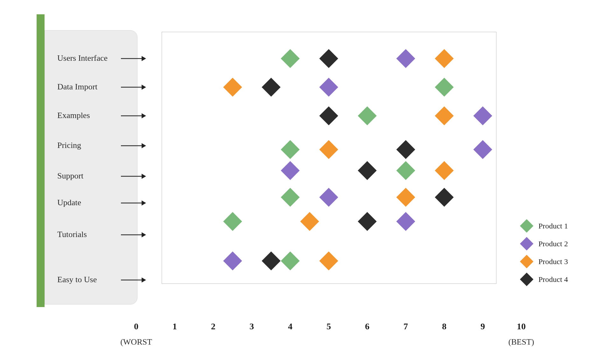 The image size is (611, 364). I want to click on legend-label: Product 1, so click(553, 226).